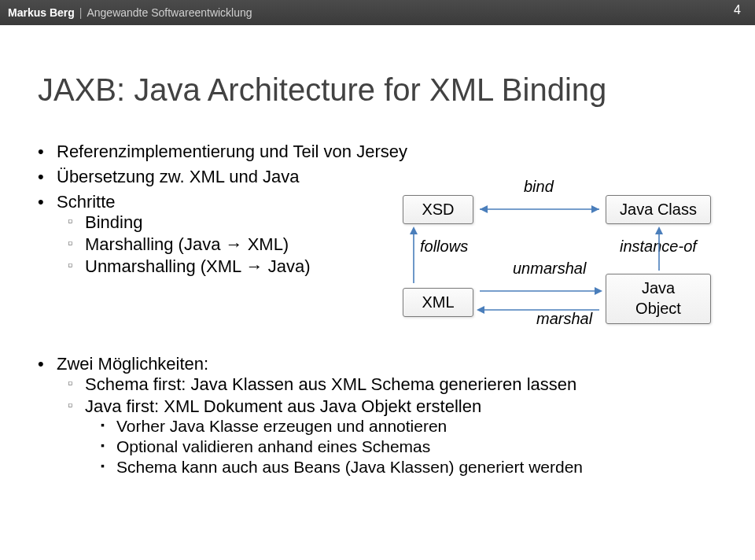  Describe the element at coordinates (400, 437) in the screenshot. I see `bullet-java-first: Java first: XML Dokument aus Java Objekt…` at that location.